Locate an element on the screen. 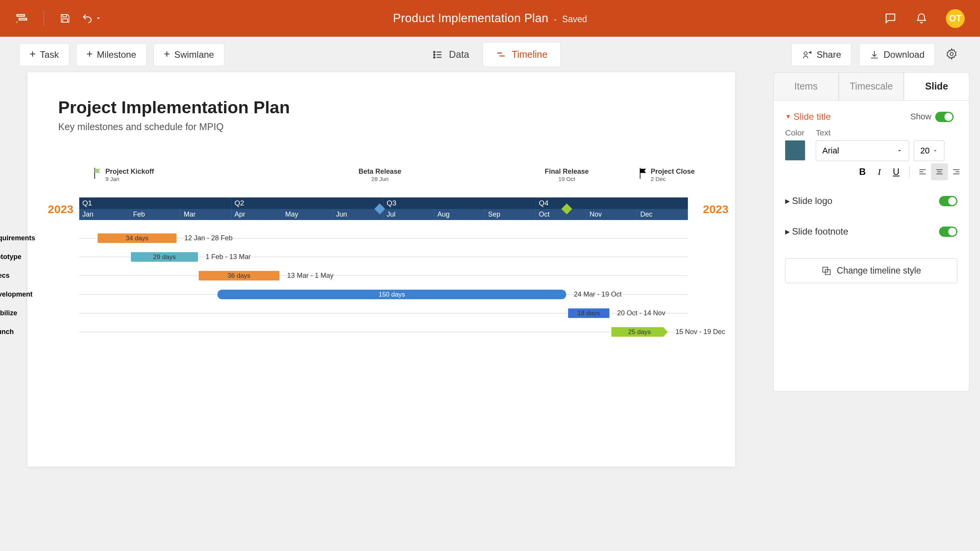  style-icon is located at coordinates (826, 271).